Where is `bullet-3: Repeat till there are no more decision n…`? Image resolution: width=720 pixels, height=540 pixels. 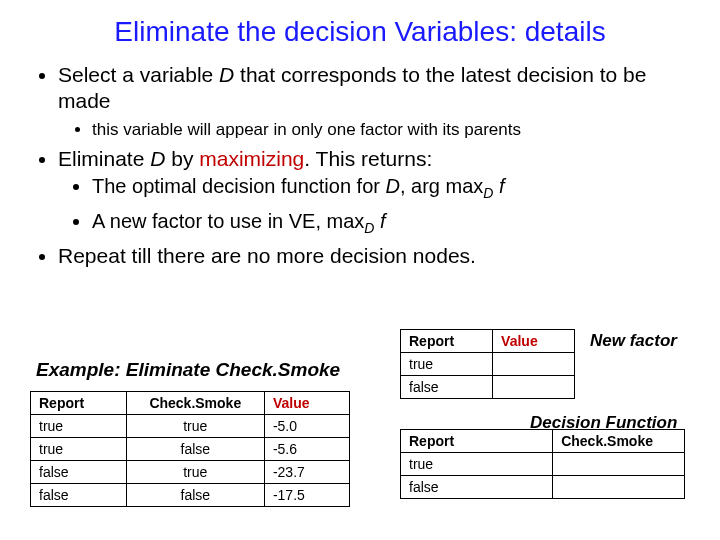 bullet-3: Repeat till there are no more decision n… is located at coordinates (374, 256).